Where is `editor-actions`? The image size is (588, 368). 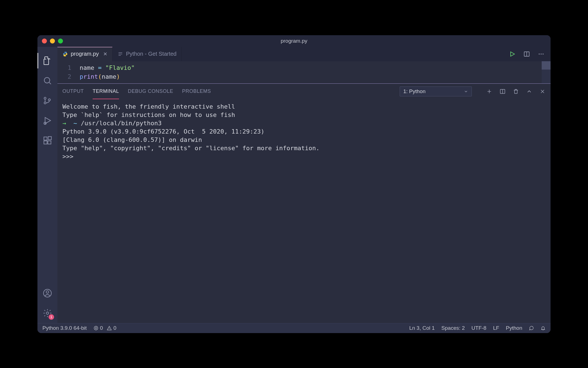 editor-actions is located at coordinates (530, 54).